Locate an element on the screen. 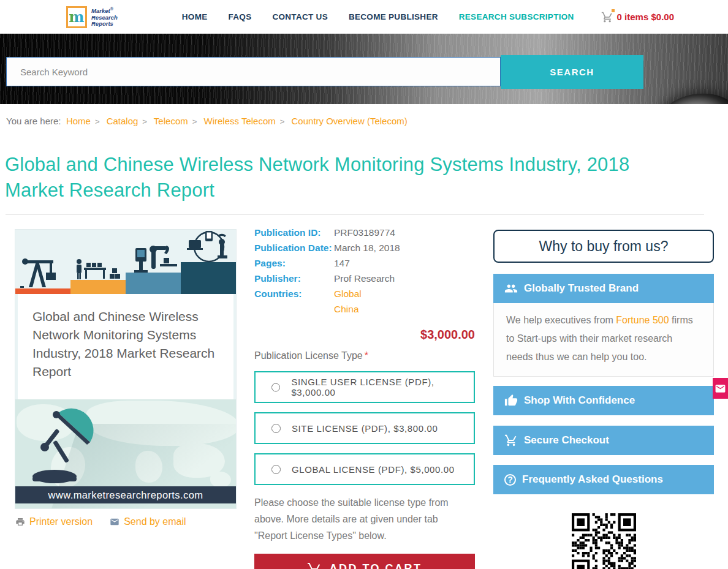 The image size is (728, 569). add-to-cart-label: ADD TO CART is located at coordinates (375, 566).